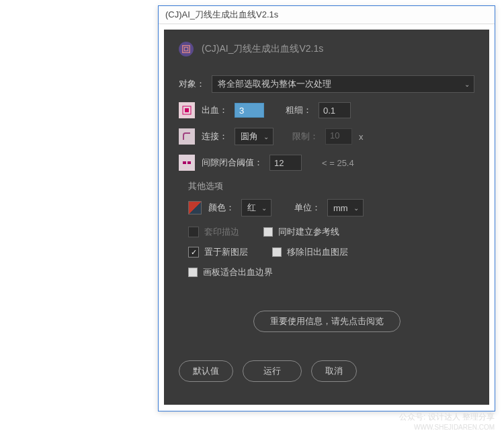  I want to click on new-layer-label: 置于新图层, so click(226, 252).